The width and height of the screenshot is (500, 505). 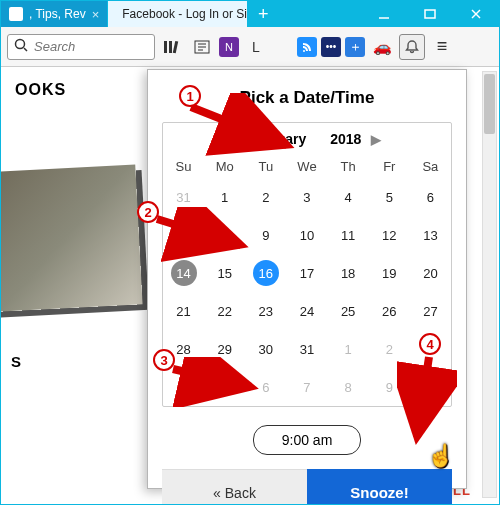 What do you see at coordinates (348, 235) in the screenshot?
I see `calendar-day: 11` at bounding box center [348, 235].